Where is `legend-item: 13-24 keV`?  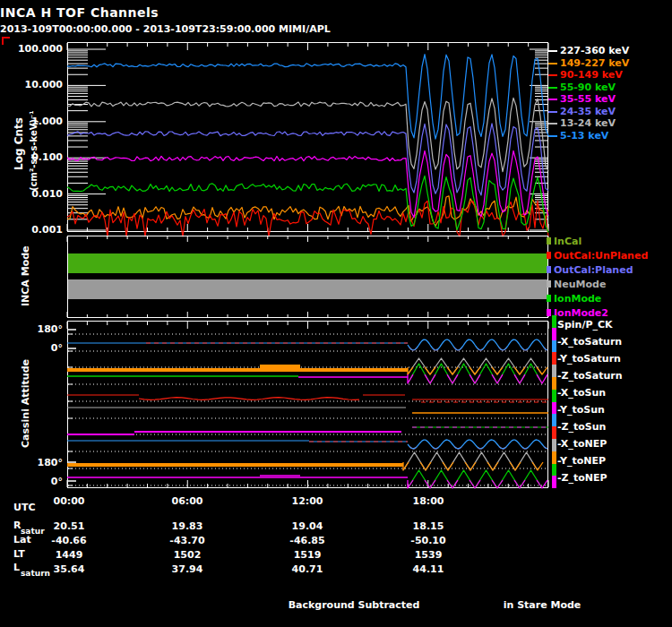 legend-item: 13-24 keV is located at coordinates (610, 124).